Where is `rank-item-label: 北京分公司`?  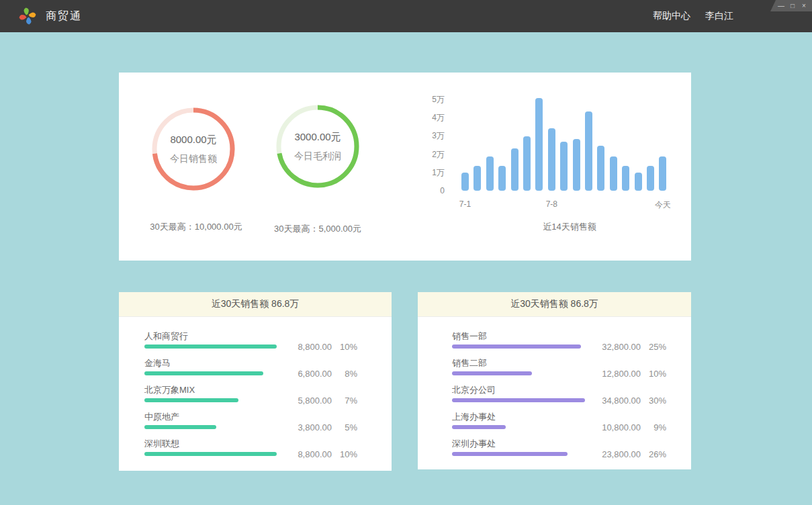
rank-item-label: 北京分公司 is located at coordinates (474, 390).